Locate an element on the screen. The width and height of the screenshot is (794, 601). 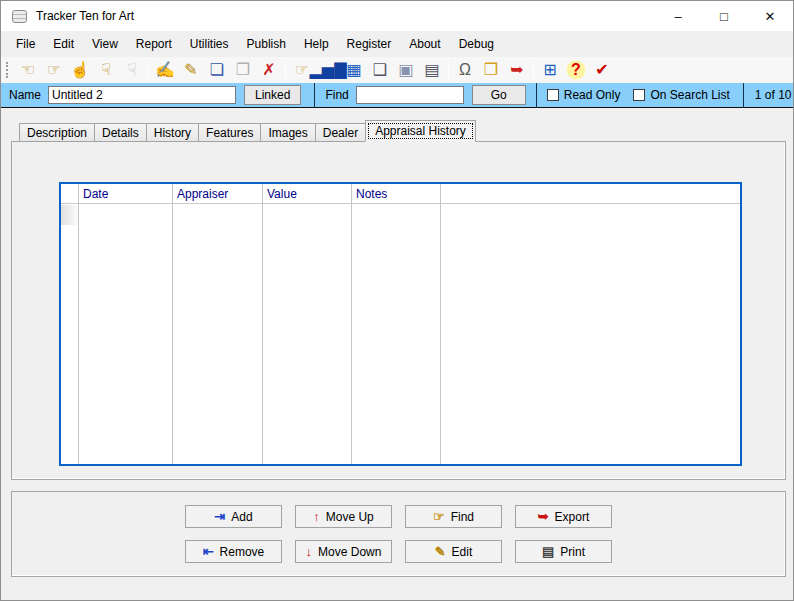
name-input is located at coordinates (142, 95).